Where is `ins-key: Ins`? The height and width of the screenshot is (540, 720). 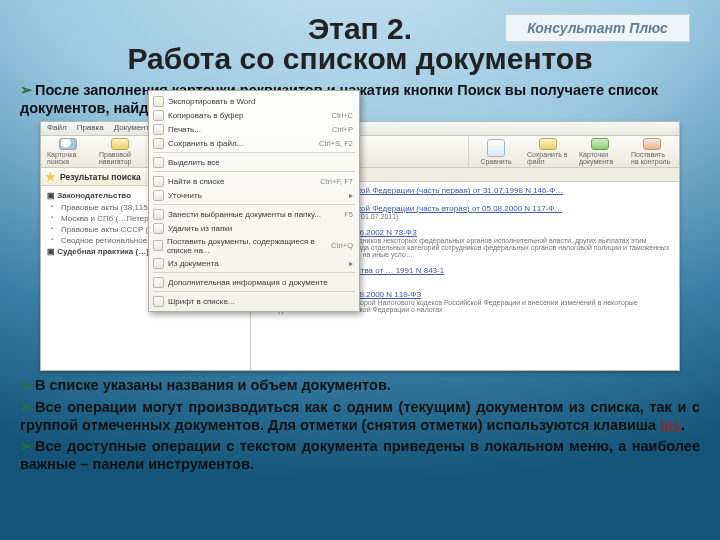 ins-key: Ins is located at coordinates (670, 425).